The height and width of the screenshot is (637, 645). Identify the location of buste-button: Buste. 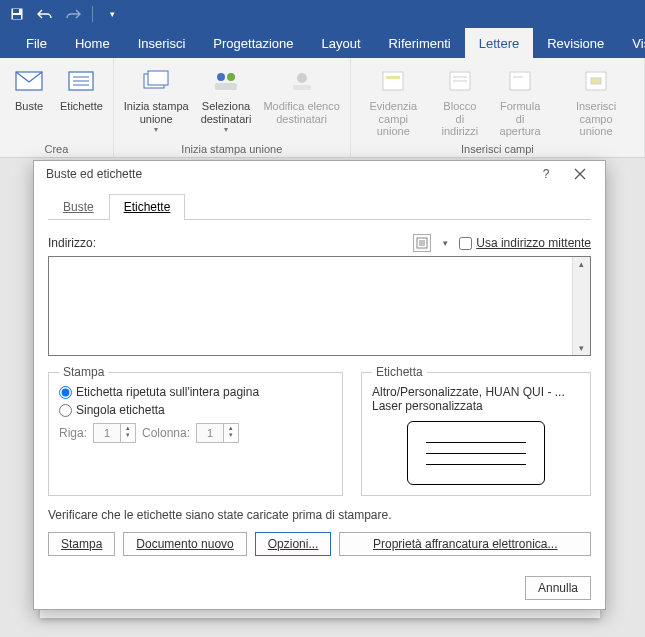
(29, 88).